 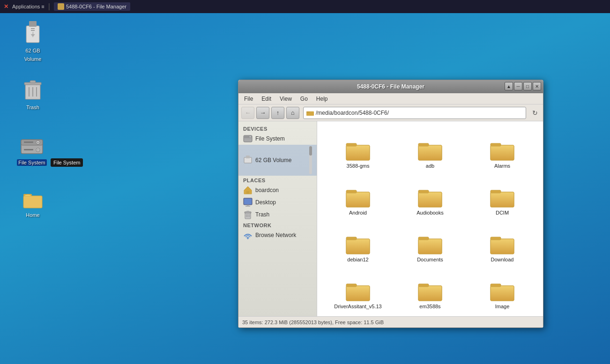 I want to click on status-text: 35 items: 272.3 MiB (285552013 bytes), F…, so click(x=313, y=322).